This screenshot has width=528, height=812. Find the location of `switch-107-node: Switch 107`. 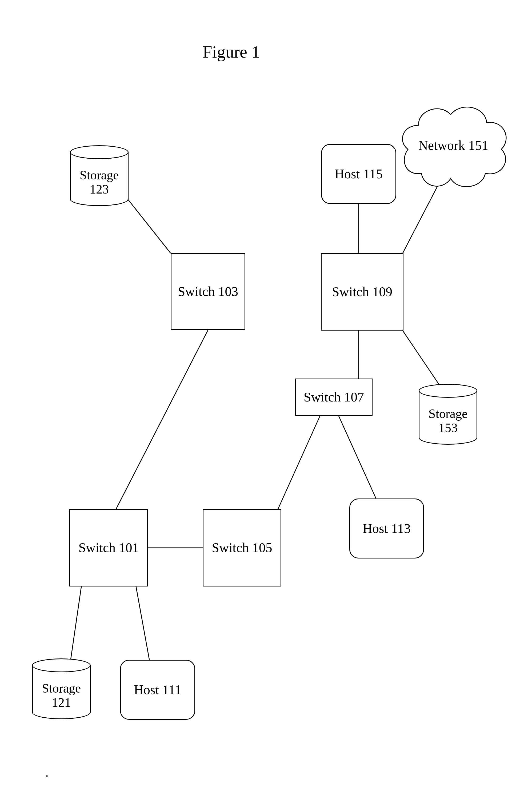

switch-107-node: Switch 107 is located at coordinates (334, 397).